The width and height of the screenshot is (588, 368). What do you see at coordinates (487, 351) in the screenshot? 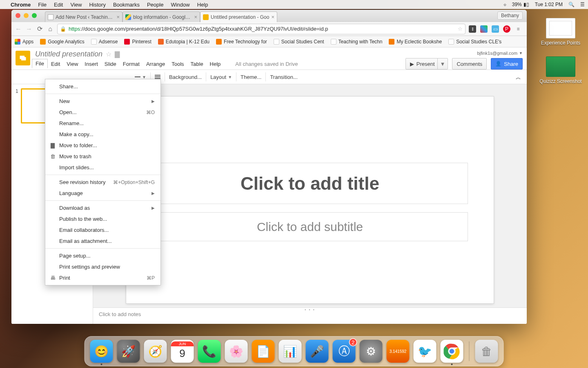
I see `dock-trash: 🗑` at bounding box center [487, 351].